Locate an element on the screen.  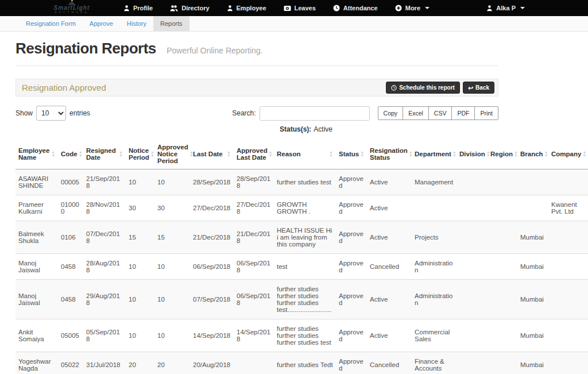
column-header-division: Division▲▼ is located at coordinates (472, 154).